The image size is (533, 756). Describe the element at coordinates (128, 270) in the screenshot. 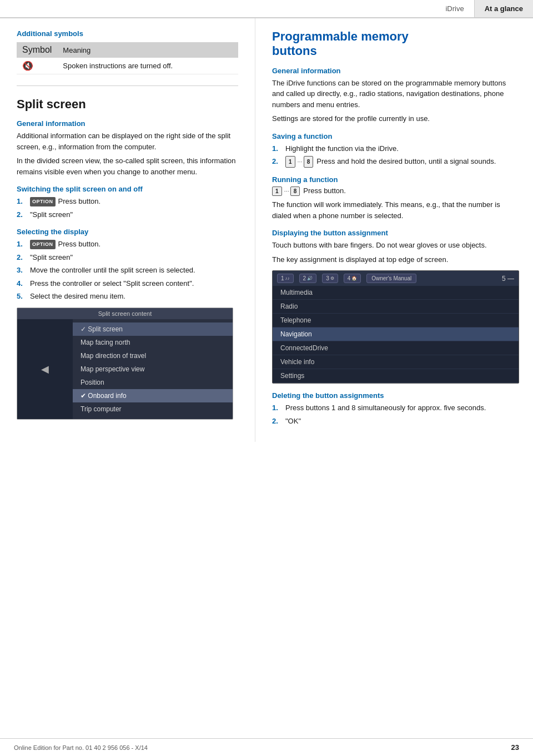

I see `selecting-steps: 1.OPTIONPress button.2."Split screen"3.M…` at that location.